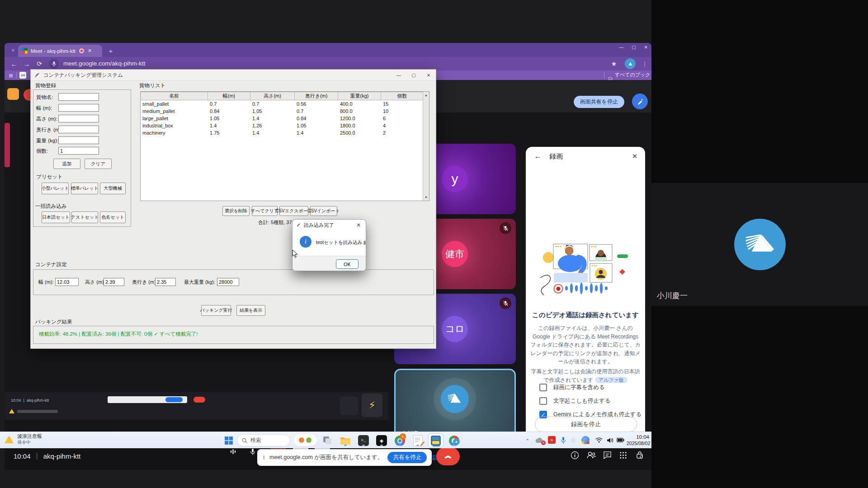 The width and height of the screenshot is (868, 488). Describe the element at coordinates (630, 64) in the screenshot. I see `profile-avatar` at that location.